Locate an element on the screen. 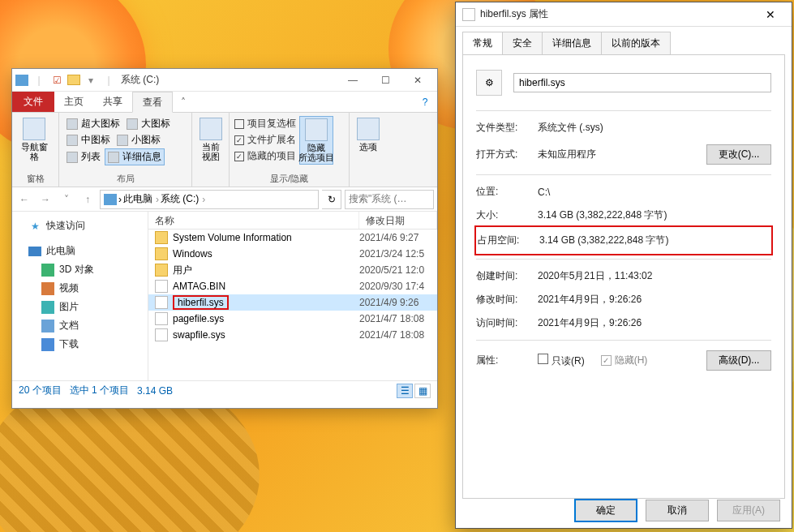  tab-home: 主页 is located at coordinates (74, 102).